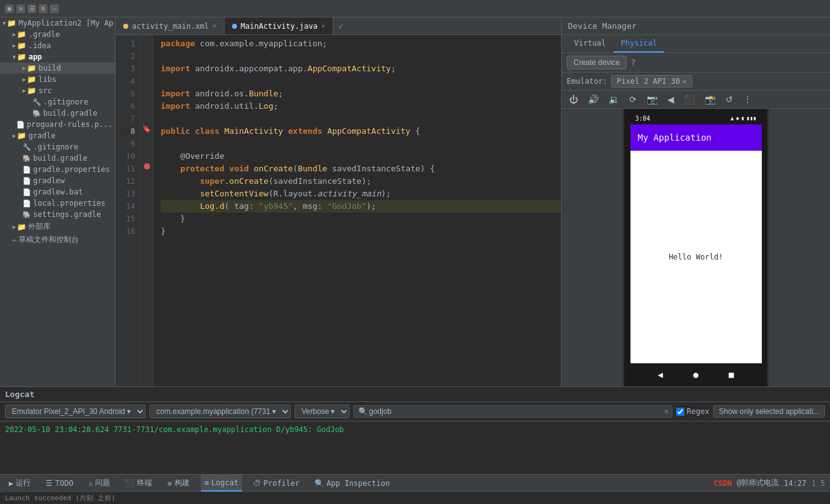 The width and height of the screenshot is (830, 504). What do you see at coordinates (58, 226) in the screenshot?
I see `sidebar-item-external: ▶ 📁 外部库` at bounding box center [58, 226].